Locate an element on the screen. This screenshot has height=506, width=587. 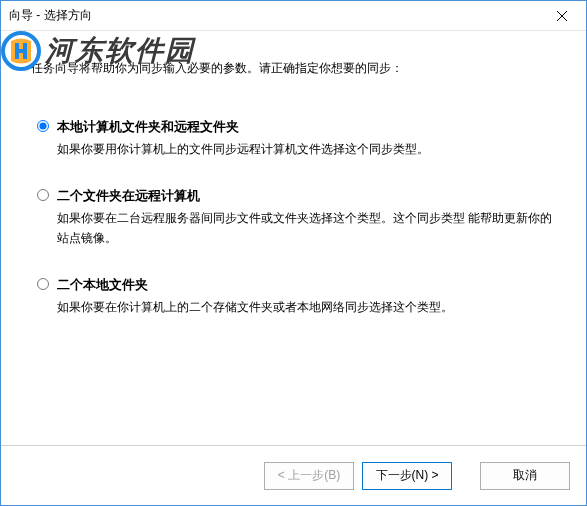
option-row: 本地计算机文件夹和远程文件夹 is located at coordinates (296, 127).